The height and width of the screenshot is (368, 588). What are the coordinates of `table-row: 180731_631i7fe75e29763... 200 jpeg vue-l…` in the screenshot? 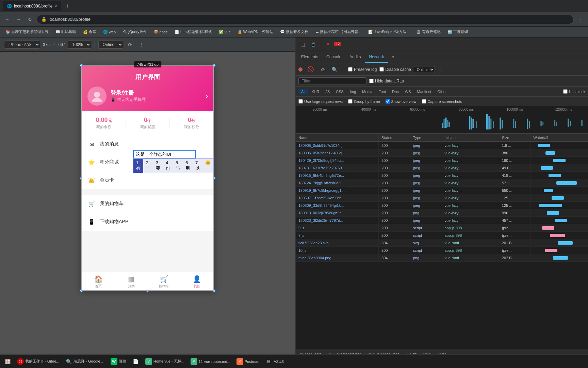 It's located at (442, 168).